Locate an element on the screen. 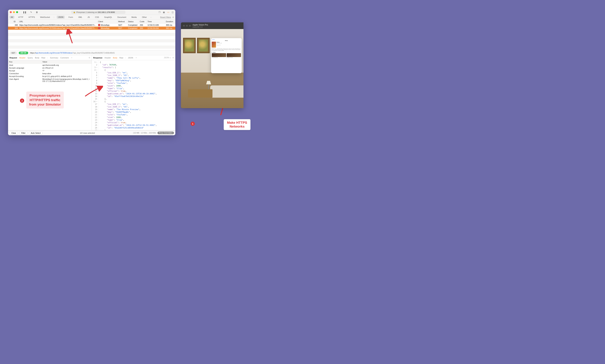 This screenshot has width=605, height=364. col-method: Method is located at coordinates (122, 22).